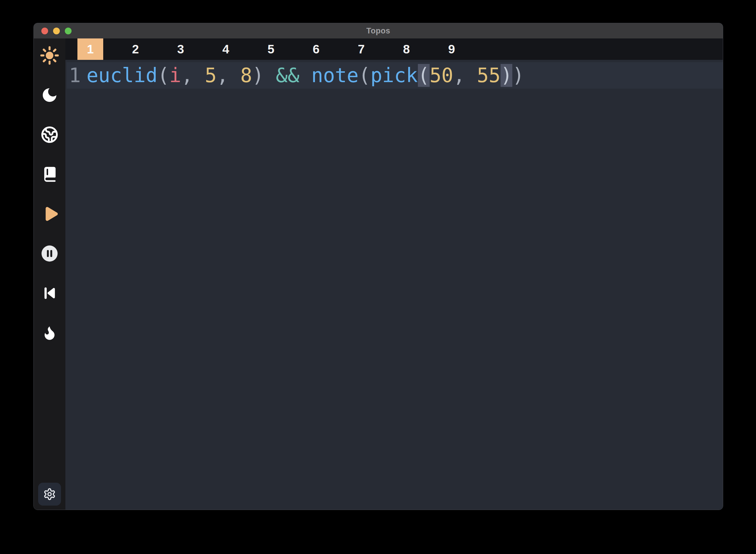 The height and width of the screenshot is (554, 756). I want to click on code-token: euclid, so click(122, 75).